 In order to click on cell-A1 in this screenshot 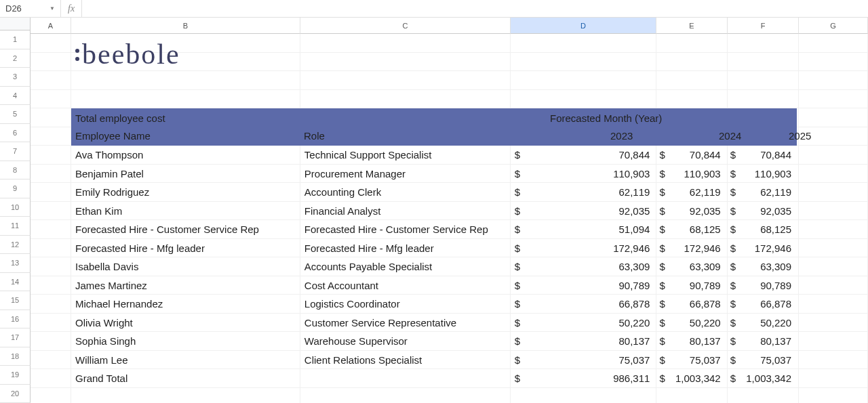, I will do `click(51, 396)`.